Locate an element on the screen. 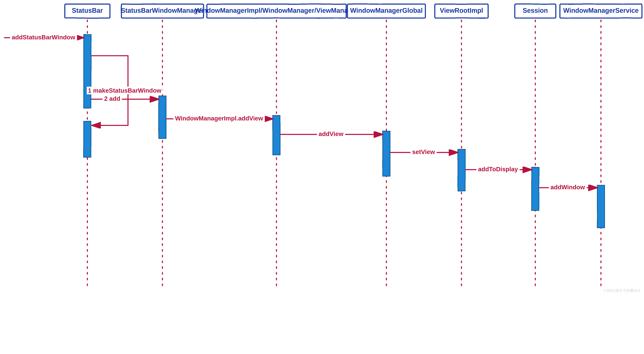 Image resolution: width=644 pixels, height=354 pixels. activation-p3 is located at coordinates (386, 154).